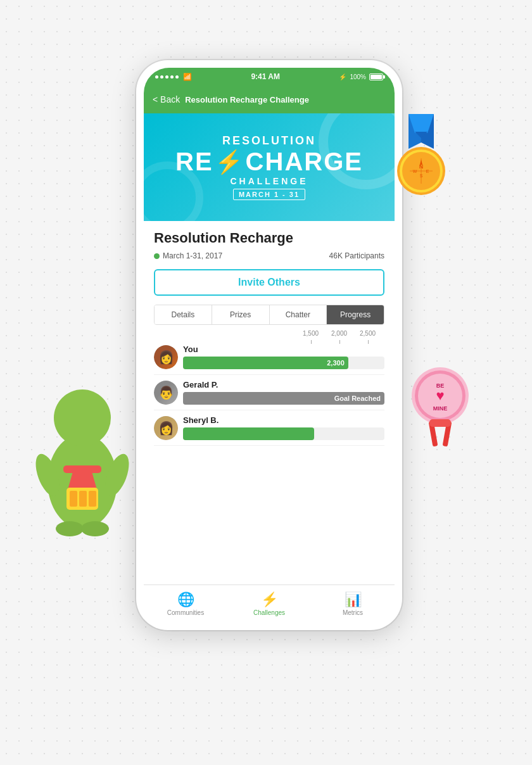  I want to click on progress-bar-sheryl, so click(284, 434).